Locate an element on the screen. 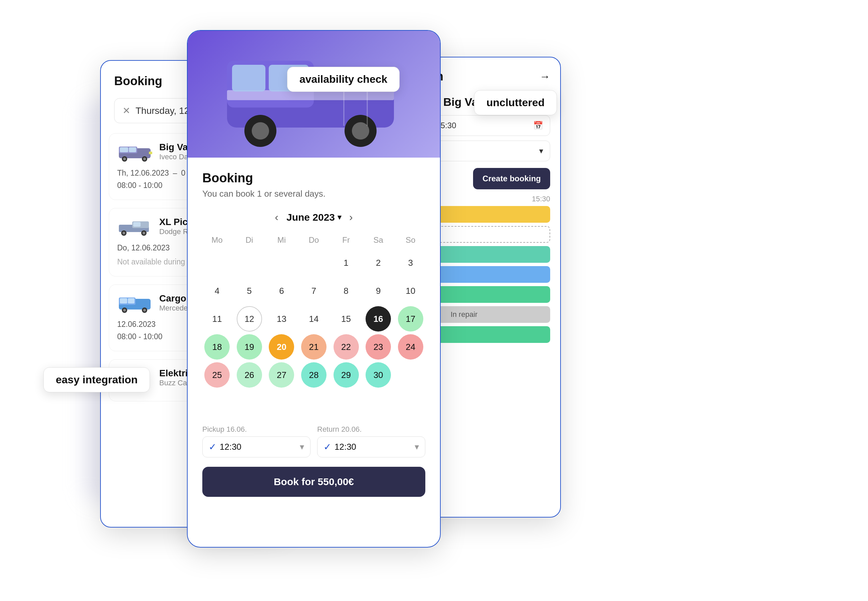  pickup-select: ✓ 12:30 ▾ is located at coordinates (256, 447).